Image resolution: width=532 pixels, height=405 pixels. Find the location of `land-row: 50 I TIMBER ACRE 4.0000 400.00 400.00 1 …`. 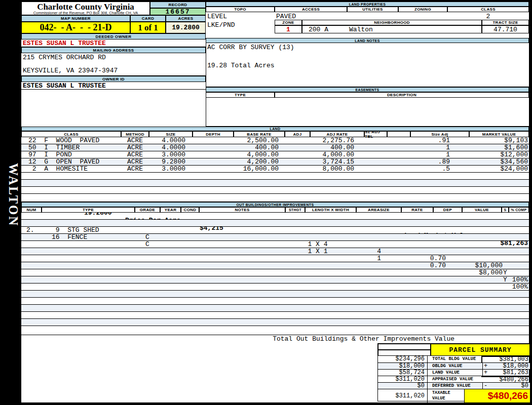

land-row: 50 I TIMBER ACRE 4.0000 400.00 400.00 1 … is located at coordinates (275, 148).